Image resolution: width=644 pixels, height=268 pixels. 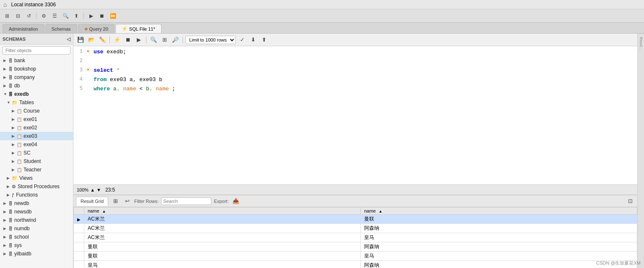 What do you see at coordinates (10, 203) in the screenshot?
I see `db-icon: 🗄` at bounding box center [10, 203].